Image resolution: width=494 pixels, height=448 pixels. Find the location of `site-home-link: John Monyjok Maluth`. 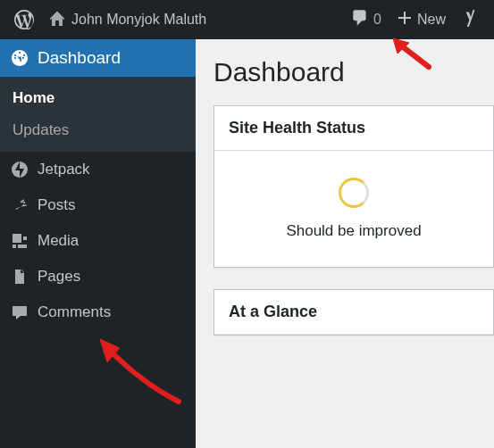

site-home-link: John Monyjok Maluth is located at coordinates (127, 20).